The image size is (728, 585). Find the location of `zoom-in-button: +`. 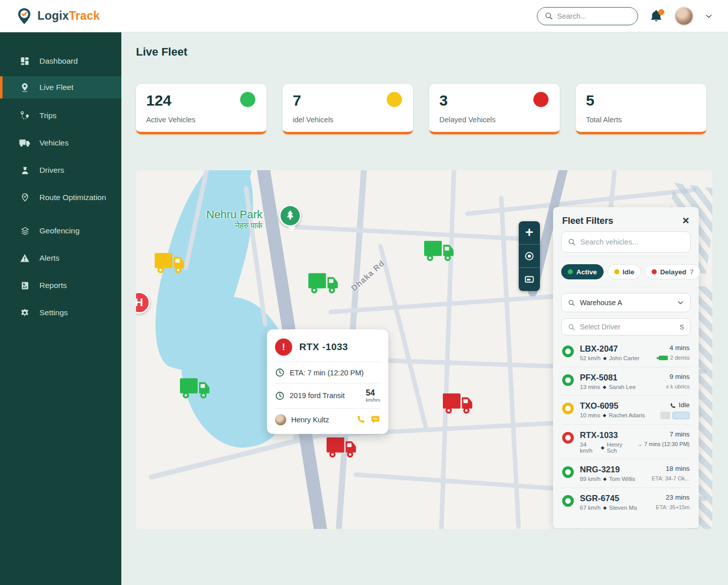

zoom-in-button: + is located at coordinates (529, 233).